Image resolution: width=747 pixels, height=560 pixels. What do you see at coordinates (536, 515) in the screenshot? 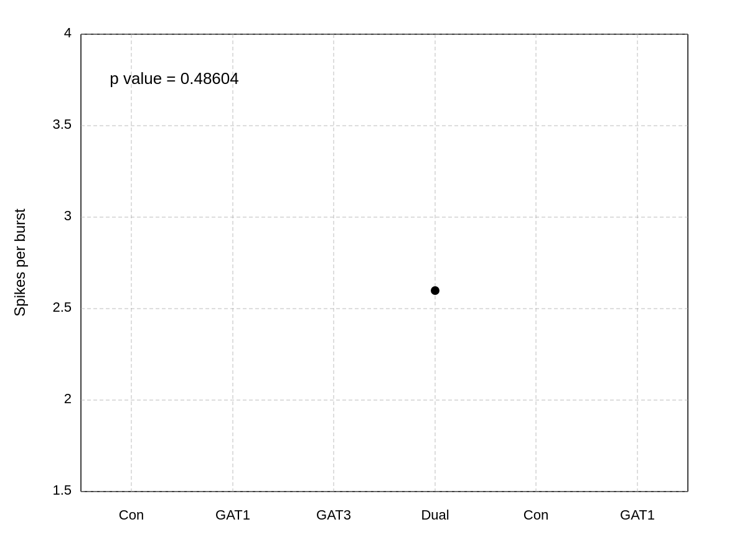
I see `x-tick-con2: Con` at bounding box center [536, 515].